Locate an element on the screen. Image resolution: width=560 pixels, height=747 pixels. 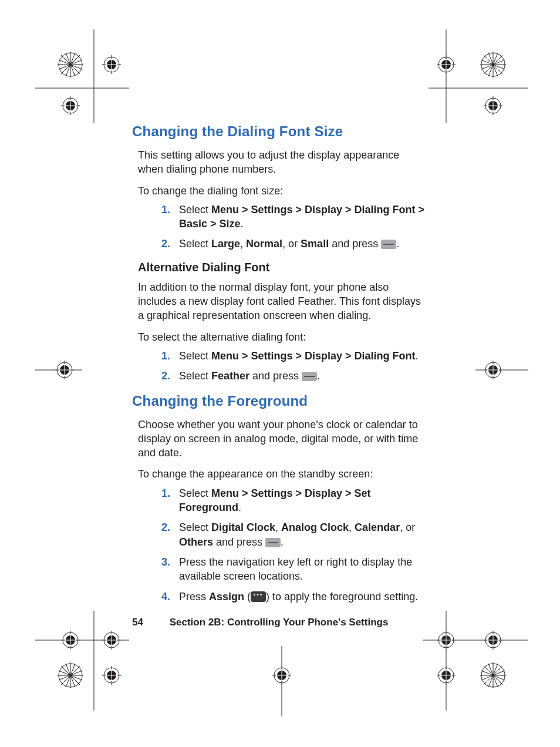
option-others: Others is located at coordinates (196, 542).